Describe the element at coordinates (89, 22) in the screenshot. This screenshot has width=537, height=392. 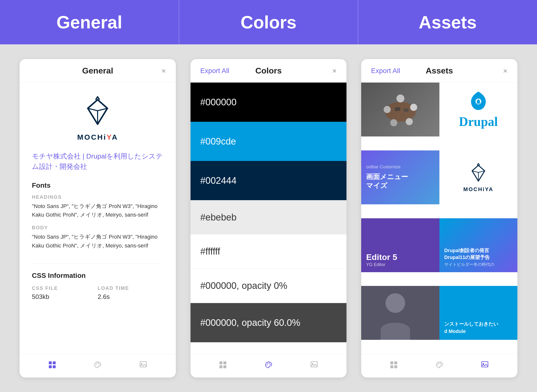
I see `header-general-title: General` at that location.